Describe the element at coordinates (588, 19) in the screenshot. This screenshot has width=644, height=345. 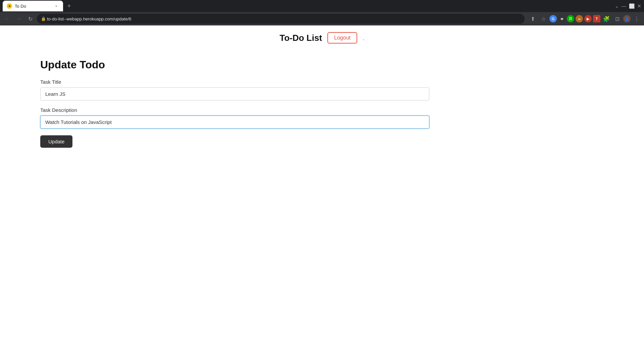
I see `ext-icon-red: ▶` at that location.